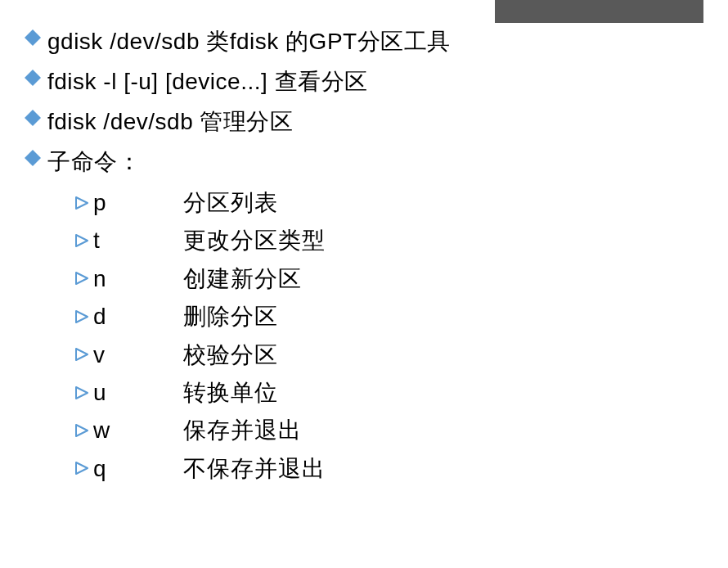  Describe the element at coordinates (242, 431) in the screenshot. I see `subcommand-desc: 保存并退出` at that location.